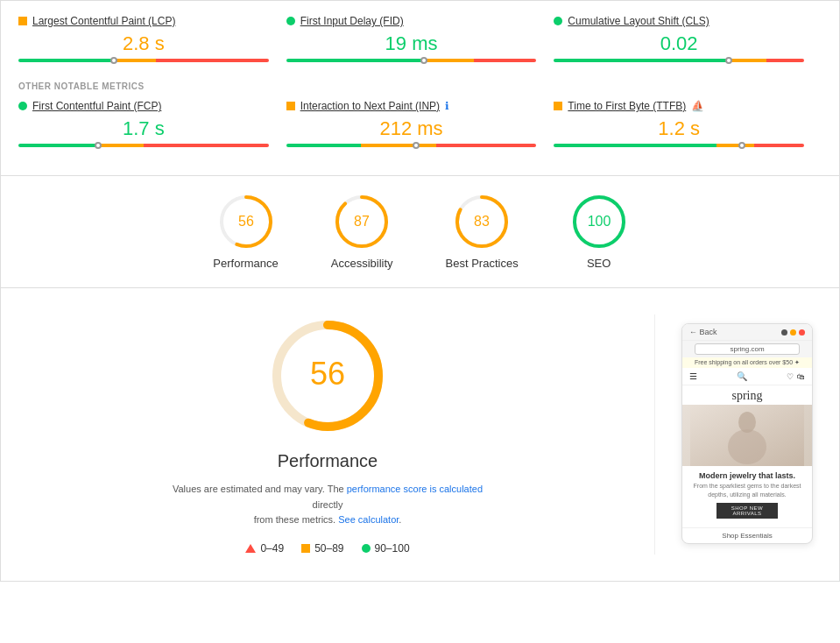  Describe the element at coordinates (736, 145) in the screenshot. I see `ttfb-bar-orange` at that location.